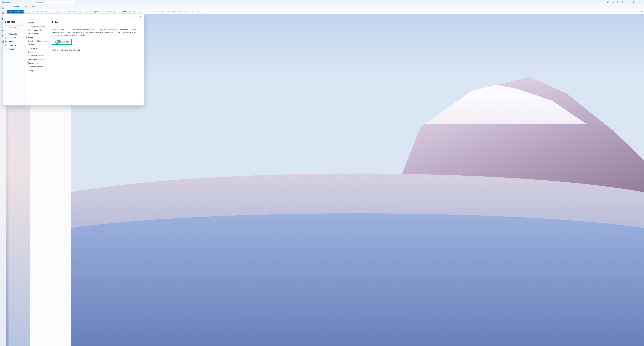 Image resolution: width=644 pixels, height=346 pixels. What do you see at coordinates (29, 12) in the screenshot?
I see `trash-icon` at bounding box center [29, 12].